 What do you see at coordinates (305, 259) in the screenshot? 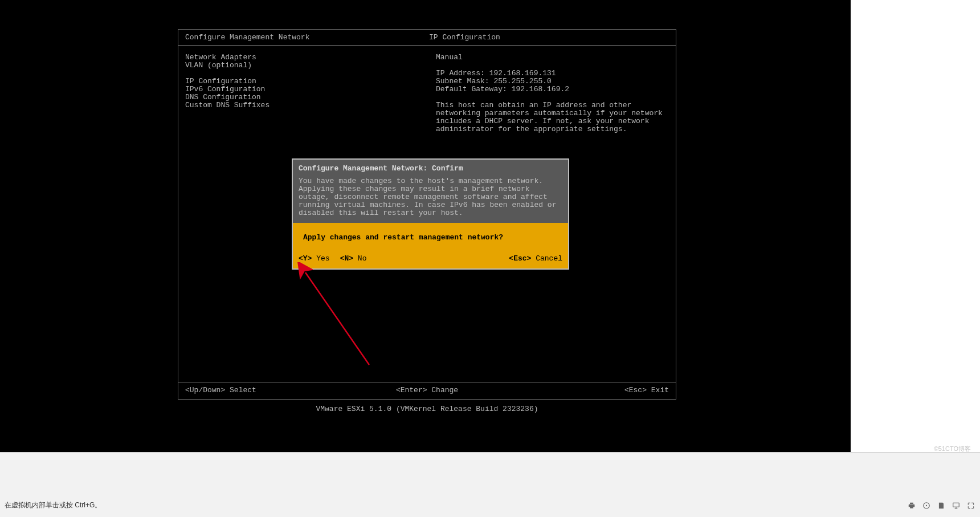
I see `dialog-yes-key: <Y>` at bounding box center [305, 259].